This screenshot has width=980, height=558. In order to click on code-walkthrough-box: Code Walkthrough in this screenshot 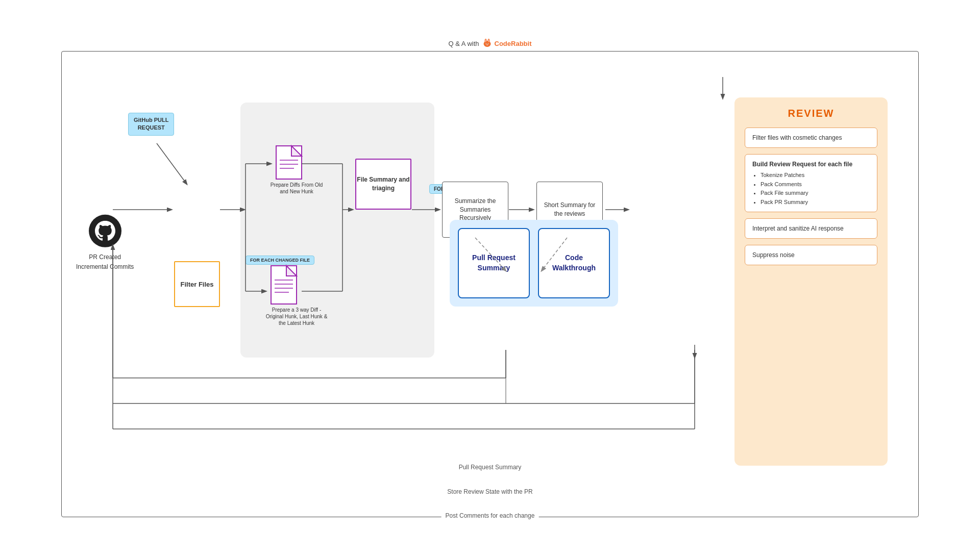, I will do `click(574, 263)`.